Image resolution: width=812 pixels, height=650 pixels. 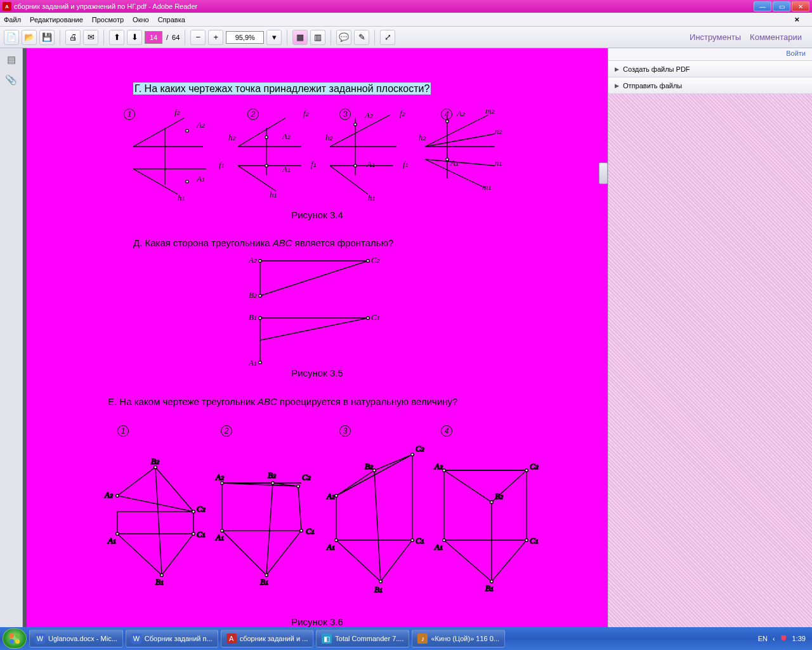 I want to click on menu-edit: Редактирование, so click(x=56, y=20).